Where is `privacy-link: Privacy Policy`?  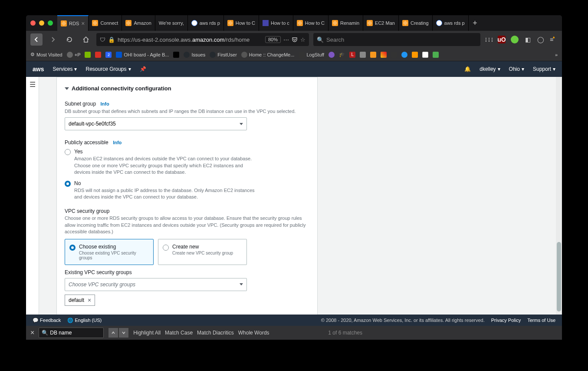 privacy-link: Privacy Policy is located at coordinates (506, 320).